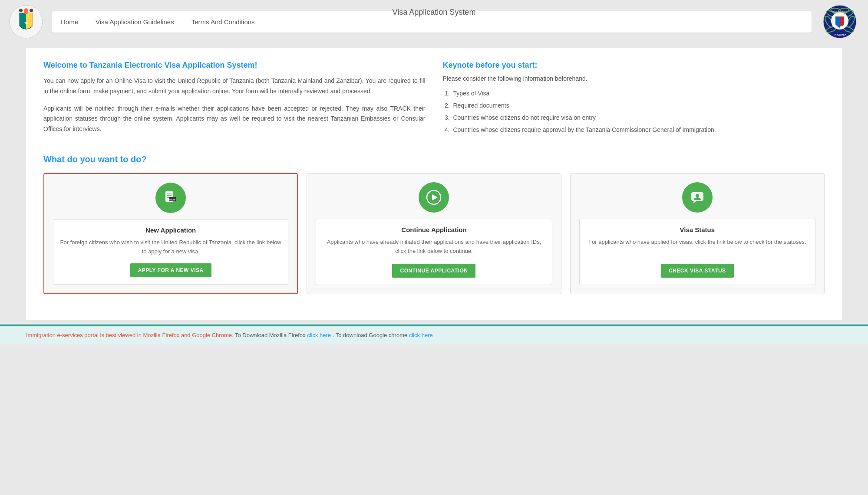  Describe the element at coordinates (634, 79) in the screenshot. I see `keynote-subtitle: Please consider the following informatio…` at that location.